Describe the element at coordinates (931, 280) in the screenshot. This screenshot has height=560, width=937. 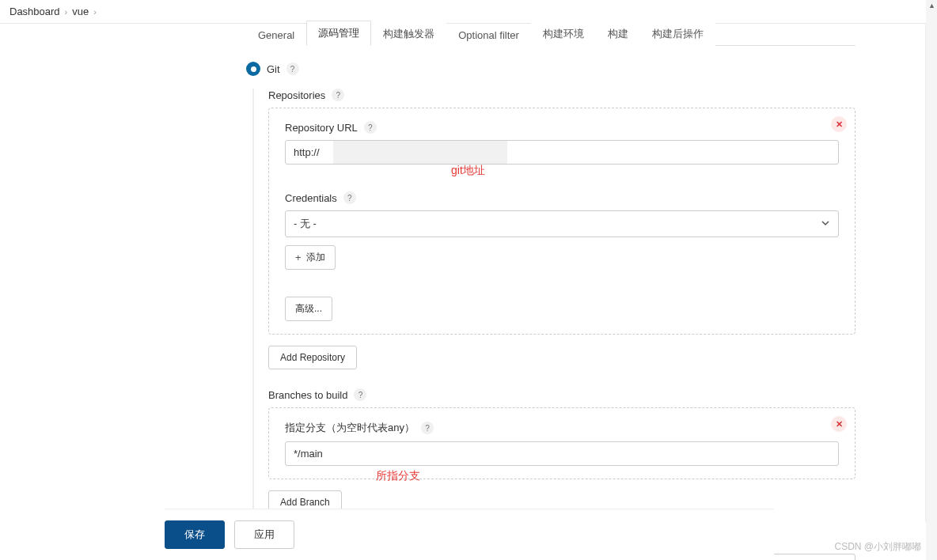
I see `scrollbar-track: ▲` at that location.